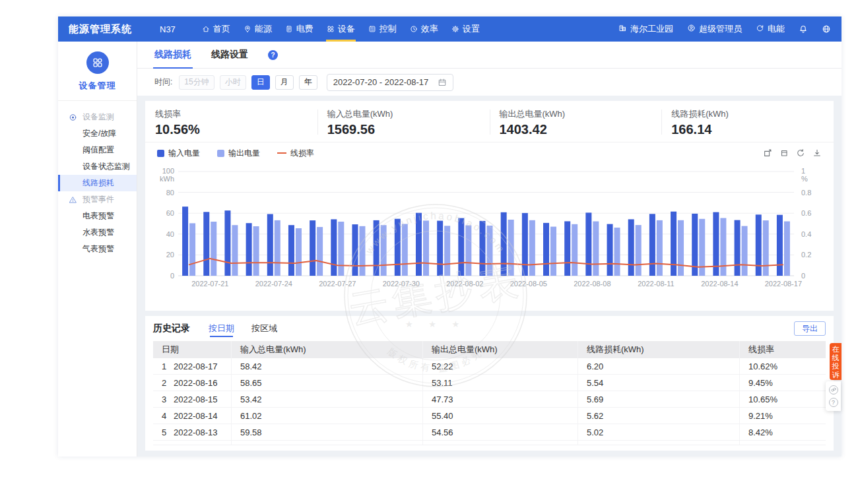 The image size is (858, 504). I want to click on stat-value: 1569.56, so click(409, 129).